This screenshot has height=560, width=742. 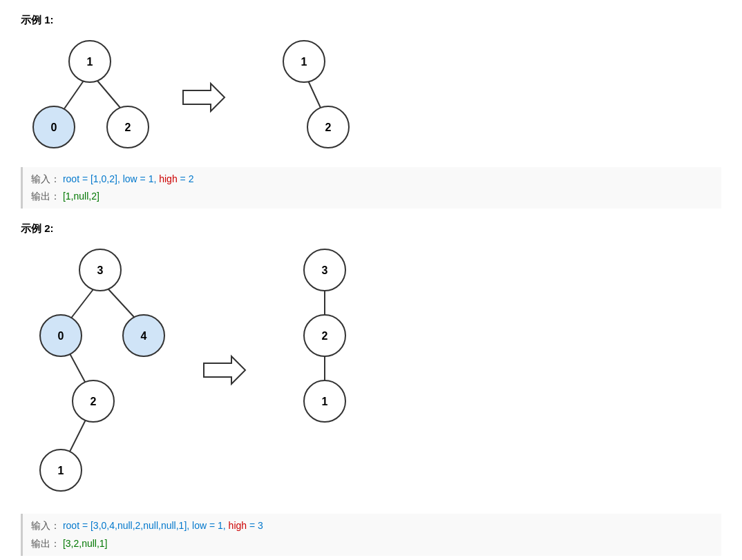 I want to click on output-label-1: 输出：, so click(x=46, y=196).